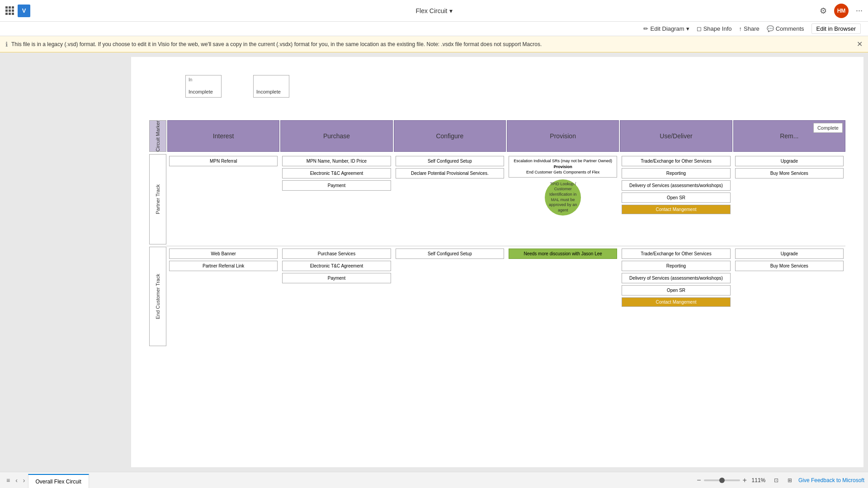 The height and width of the screenshot is (488, 868). Describe the element at coordinates (699, 480) in the screenshot. I see `zoom-out-button: −` at that location.